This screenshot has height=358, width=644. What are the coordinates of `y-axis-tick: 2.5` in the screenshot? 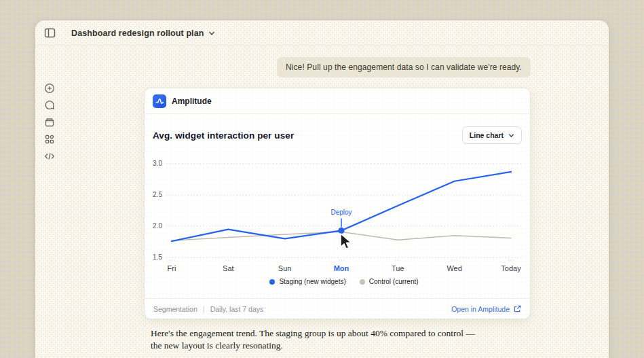 It's located at (153, 194).